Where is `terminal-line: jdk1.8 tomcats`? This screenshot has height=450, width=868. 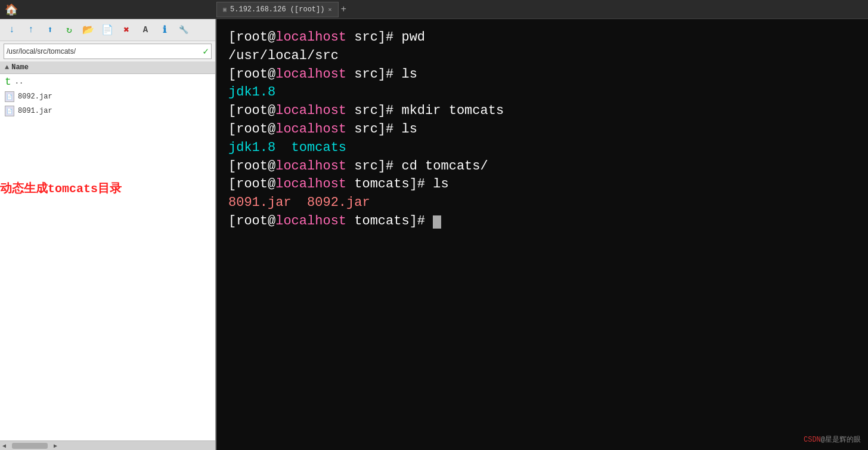
terminal-line: jdk1.8 tomcats is located at coordinates (542, 148).